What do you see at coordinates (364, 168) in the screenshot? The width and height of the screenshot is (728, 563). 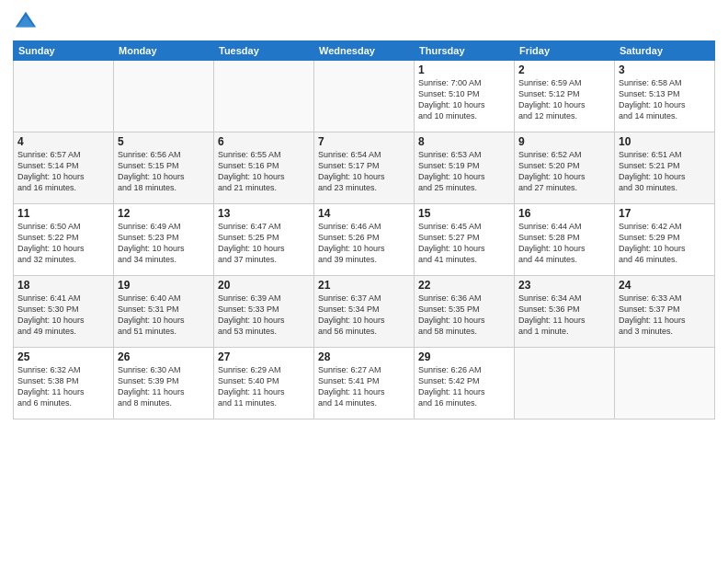 I see `calendar-week-2: 4Sunrise: 6:57 AMSunset: 5:14 PMDaylight…` at bounding box center [364, 168].